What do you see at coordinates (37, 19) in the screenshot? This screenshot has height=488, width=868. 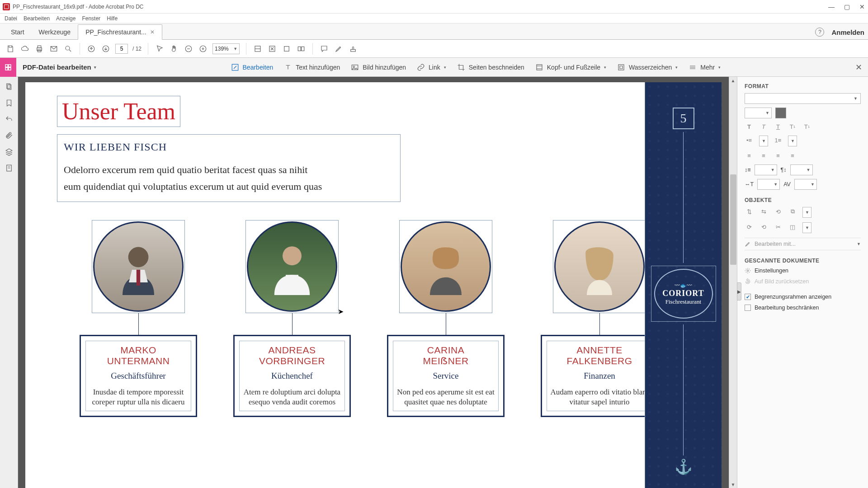 I see `menu-bearbeiten: Bearbeiten` at bounding box center [37, 19].